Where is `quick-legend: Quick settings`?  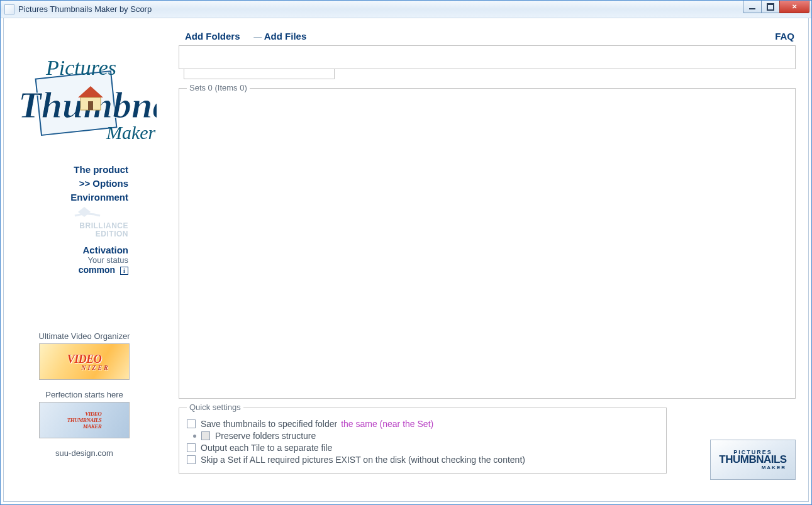 quick-legend: Quick settings is located at coordinates (215, 408).